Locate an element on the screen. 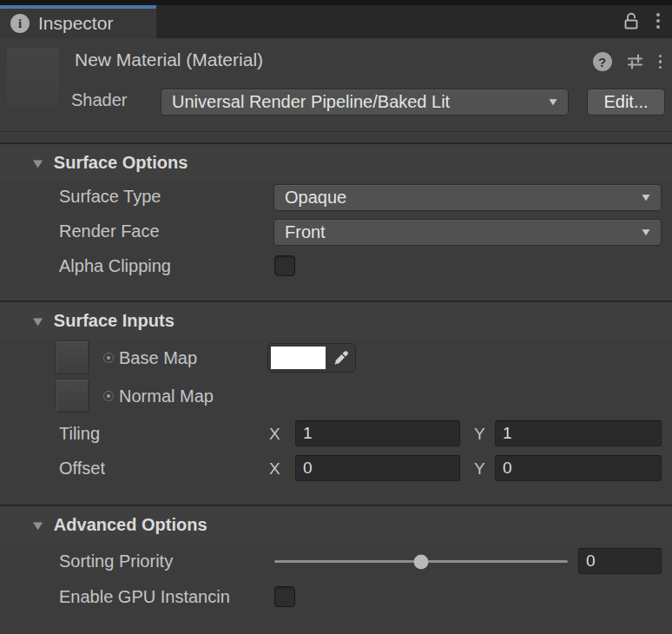 The height and width of the screenshot is (634, 672). sorting-priority-input is located at coordinates (620, 561).